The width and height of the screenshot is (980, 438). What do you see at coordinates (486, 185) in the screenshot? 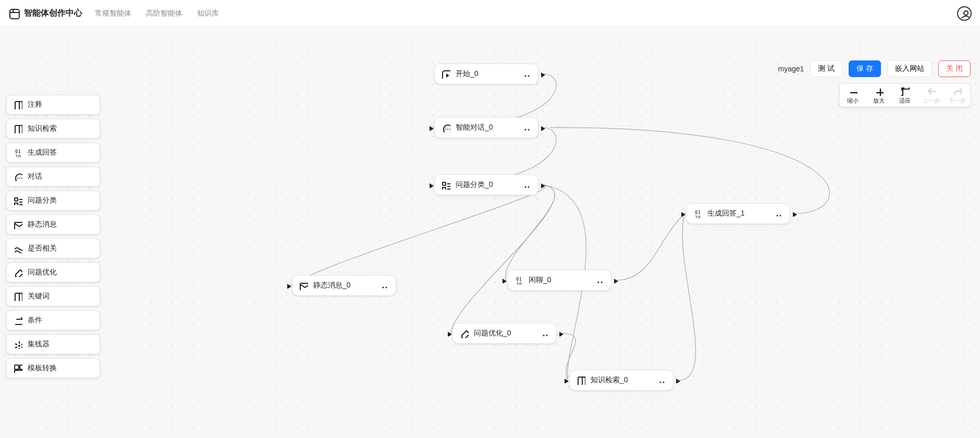
I see `node-category: 问题分类_0` at bounding box center [486, 185].